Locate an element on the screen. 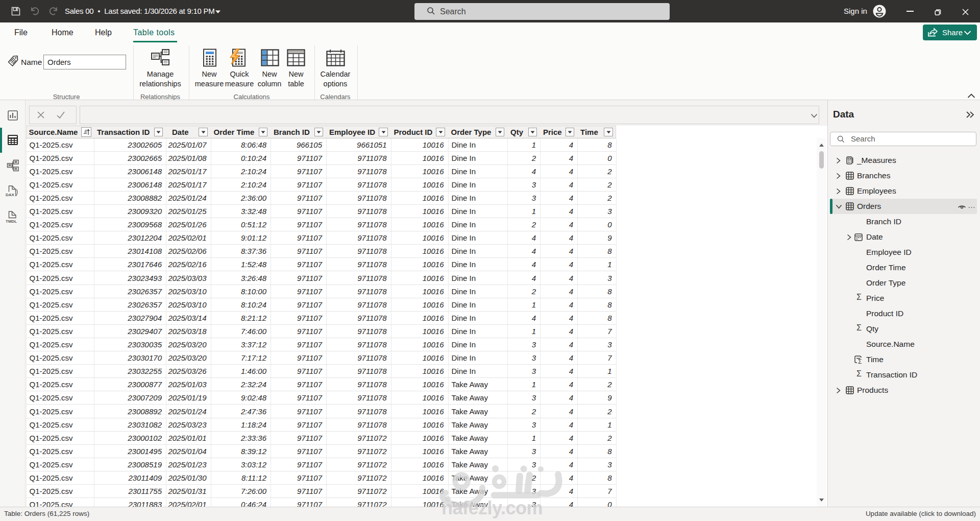  svg-text: DAX is located at coordinates (10, 195).